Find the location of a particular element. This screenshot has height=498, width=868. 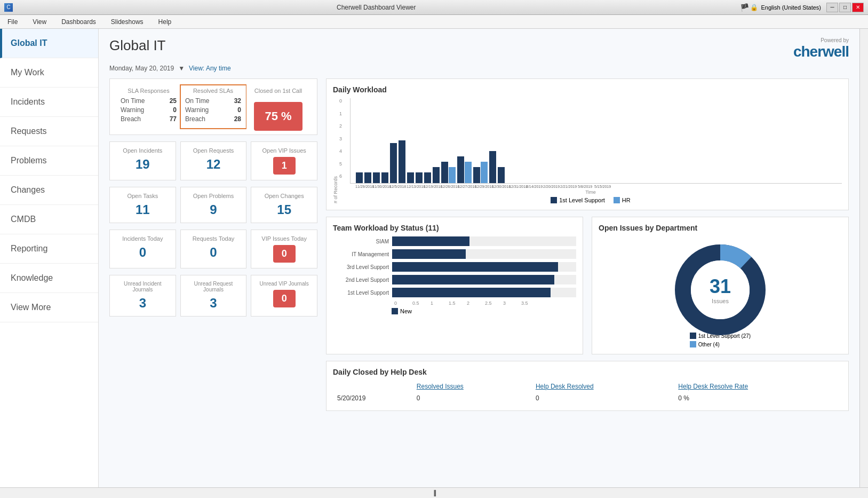

sla-resolved-breach-label: Breach is located at coordinates (195, 119).